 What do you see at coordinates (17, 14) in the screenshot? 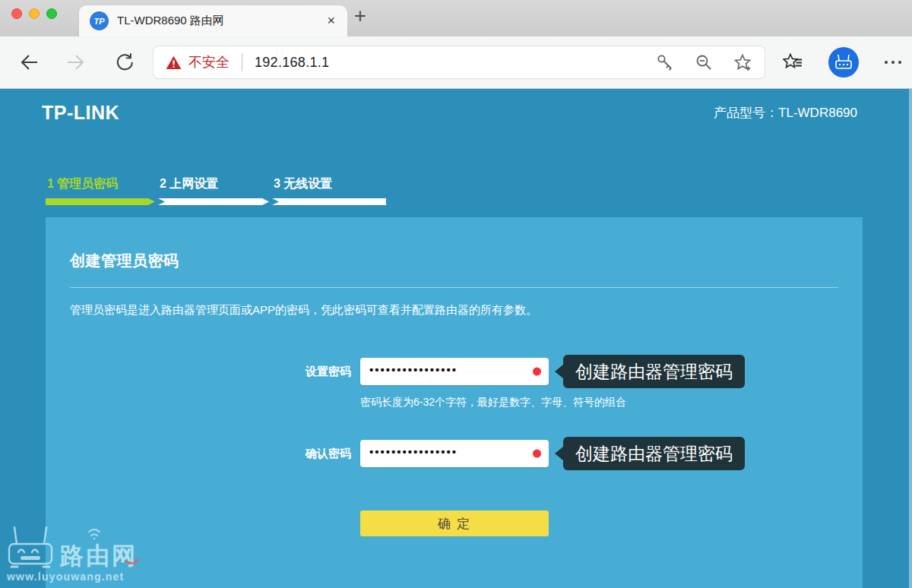
I see `close-window-button` at bounding box center [17, 14].